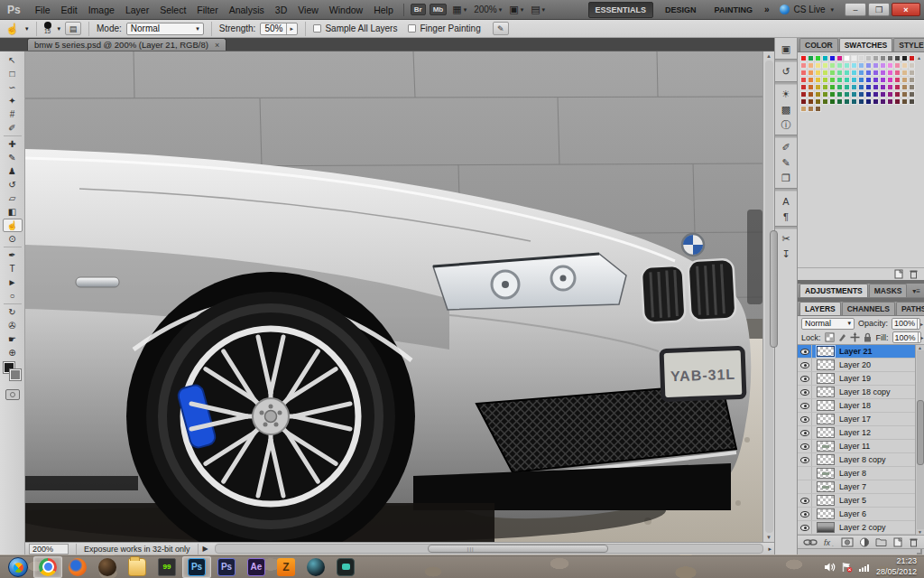  I want to click on eraser-tool: ▱, so click(13, 199).